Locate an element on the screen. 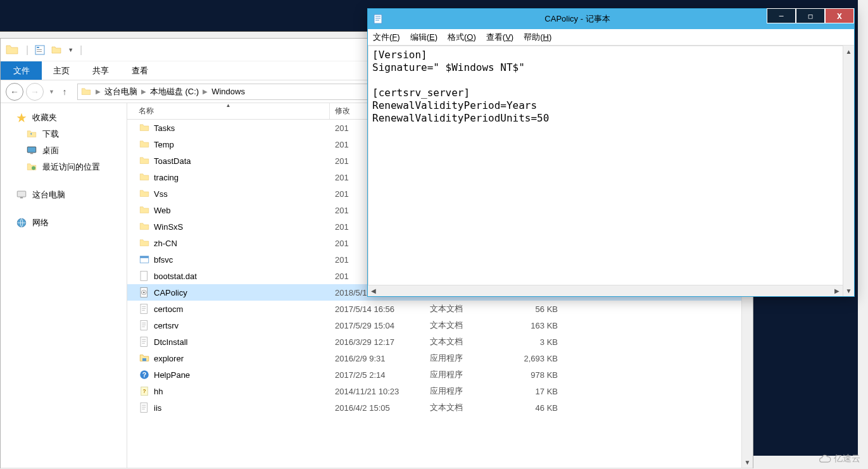 Image resolution: width=868 pixels, height=469 pixels. file-size: 46 KB is located at coordinates (539, 408).